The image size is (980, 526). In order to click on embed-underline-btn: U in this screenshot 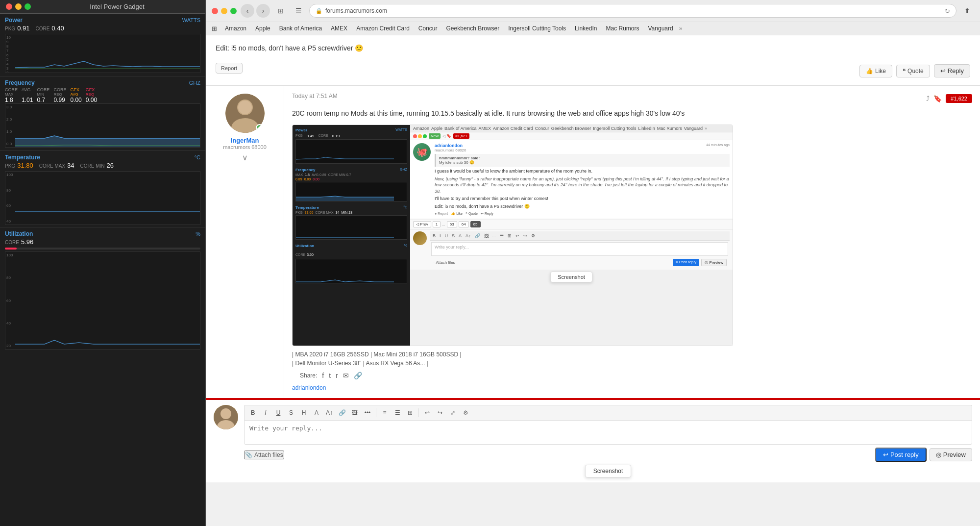, I will do `click(447, 236)`.